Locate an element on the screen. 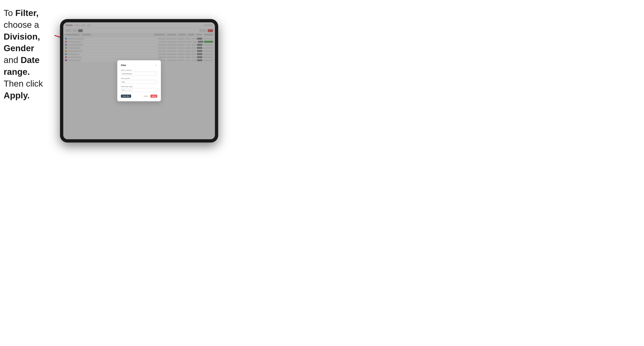 Image resolution: width=644 pixels, height=346 pixels. modal-footer: Clear filter Cancel Apply is located at coordinates (139, 96).